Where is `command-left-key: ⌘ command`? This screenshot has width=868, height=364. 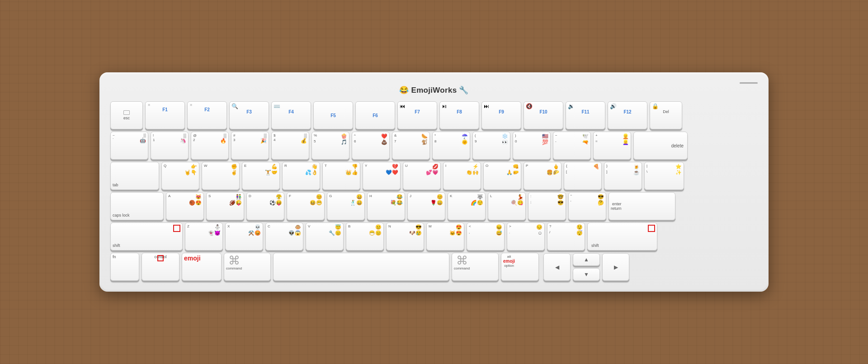
command-left-key: ⌘ command is located at coordinates (247, 267).